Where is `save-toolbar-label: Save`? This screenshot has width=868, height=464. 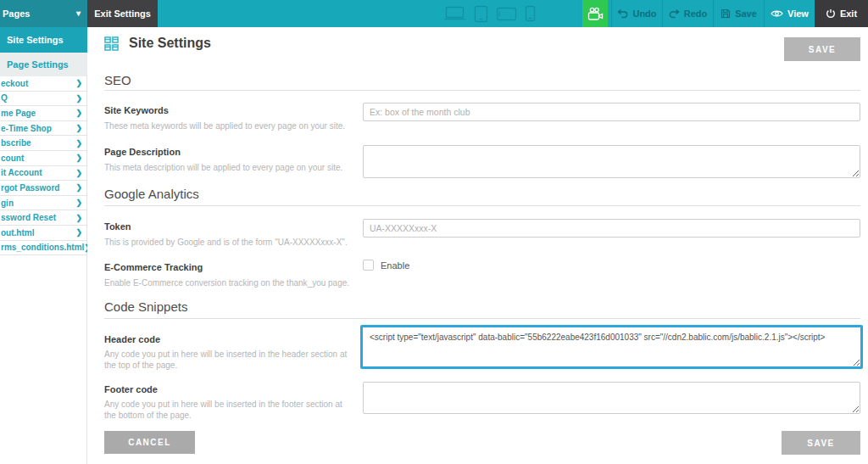 save-toolbar-label: Save is located at coordinates (746, 14).